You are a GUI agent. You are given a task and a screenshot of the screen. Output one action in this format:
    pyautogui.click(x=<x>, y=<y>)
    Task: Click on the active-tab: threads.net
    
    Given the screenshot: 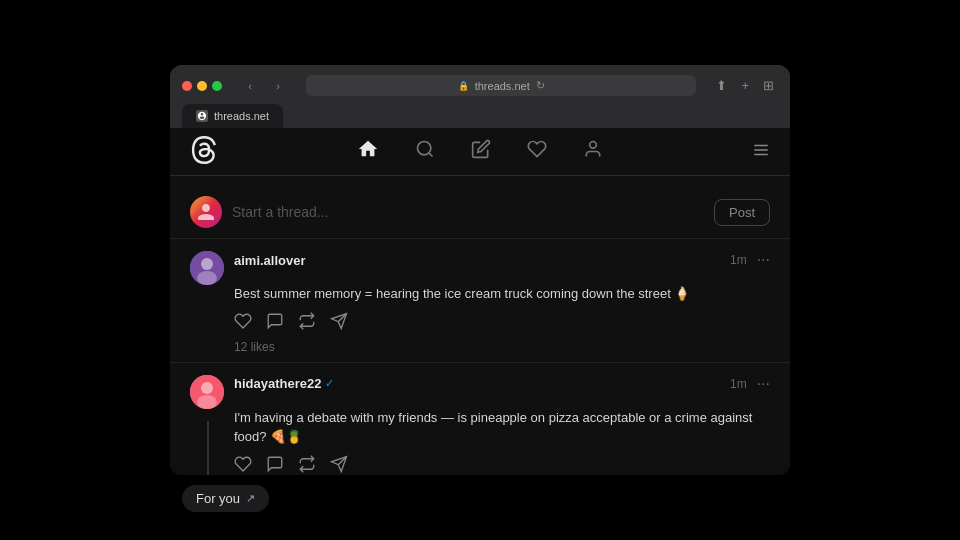 What is the action you would take?
    pyautogui.click(x=232, y=116)
    